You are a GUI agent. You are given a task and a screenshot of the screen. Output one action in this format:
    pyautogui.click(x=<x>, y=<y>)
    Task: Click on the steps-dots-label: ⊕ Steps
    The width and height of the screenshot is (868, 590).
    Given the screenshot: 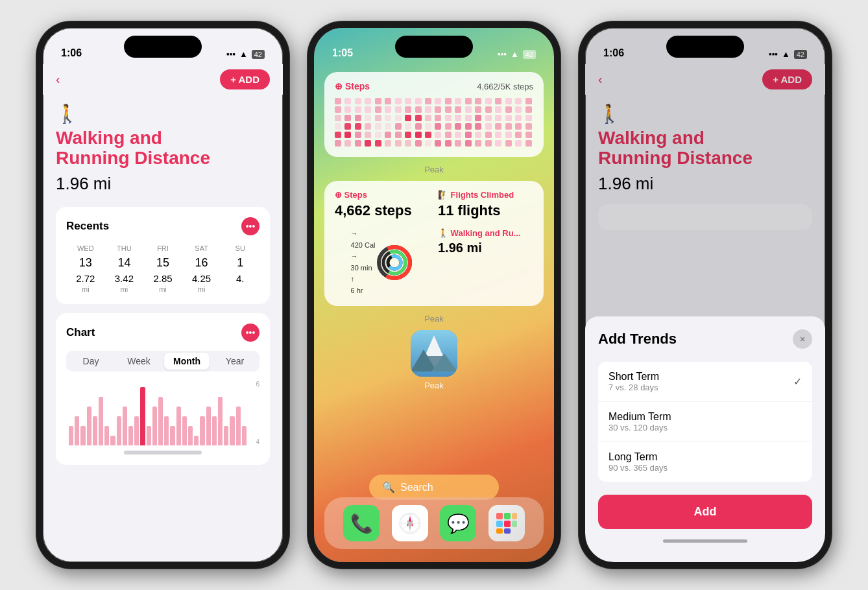 What is the action you would take?
    pyautogui.click(x=352, y=86)
    